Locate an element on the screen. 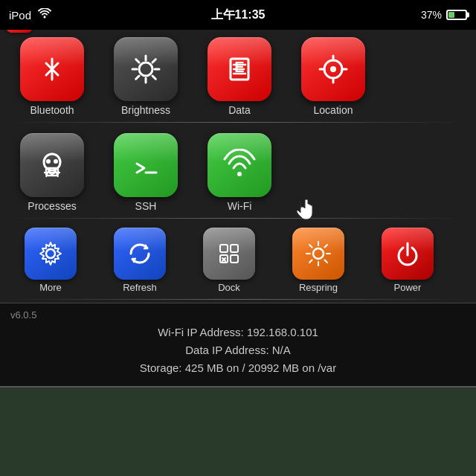 Image resolution: width=476 pixels, height=476 pixels. status-left: iPod is located at coordinates (30, 15).